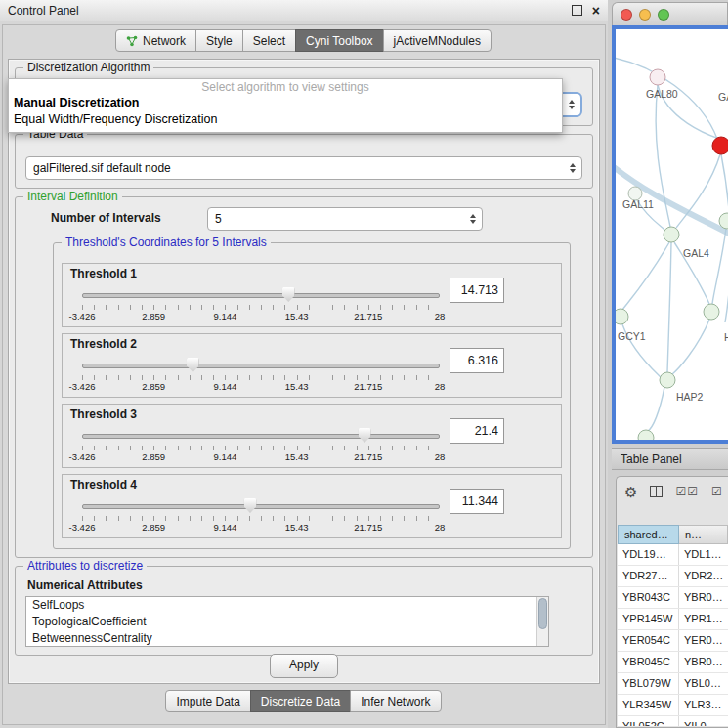 The width and height of the screenshot is (728, 728). What do you see at coordinates (672, 598) in the screenshot?
I see `table-row: YBR043C YBR0…` at bounding box center [672, 598].